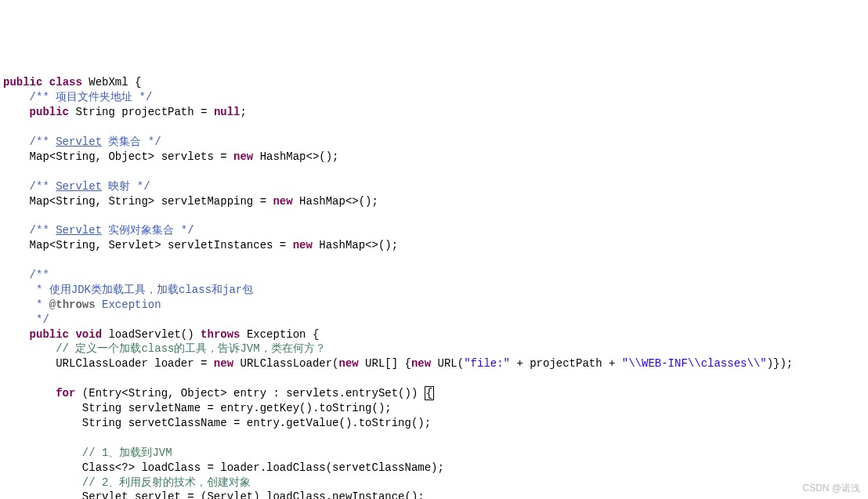 This screenshot has height=499, width=868. Describe the element at coordinates (220, 334) in the screenshot. I see `keyword-throws: throws` at that location.